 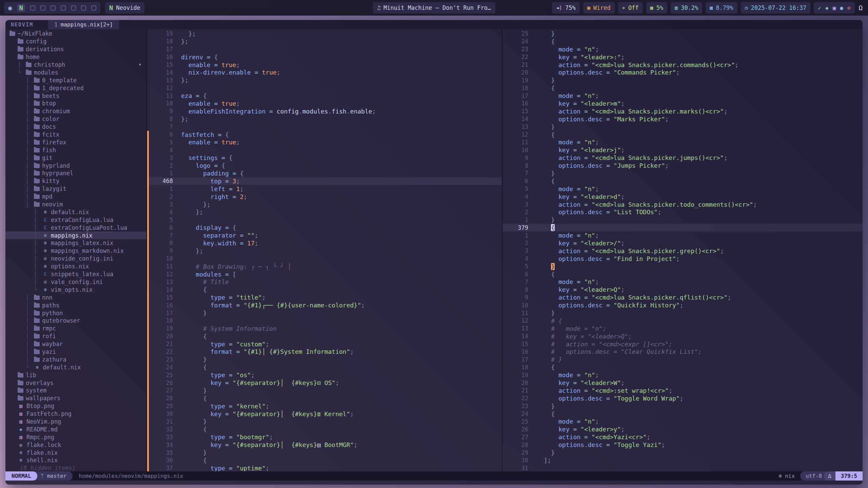 I want to click on code-line: 13 # Title, so click(x=324, y=282).